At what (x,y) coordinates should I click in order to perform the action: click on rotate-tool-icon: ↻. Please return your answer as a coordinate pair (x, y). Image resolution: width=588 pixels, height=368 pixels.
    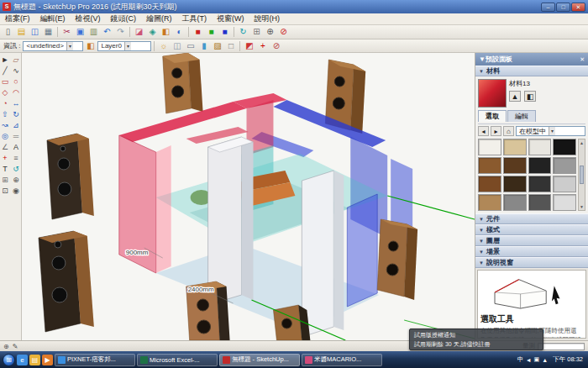
    Looking at the image, I should click on (16, 114).